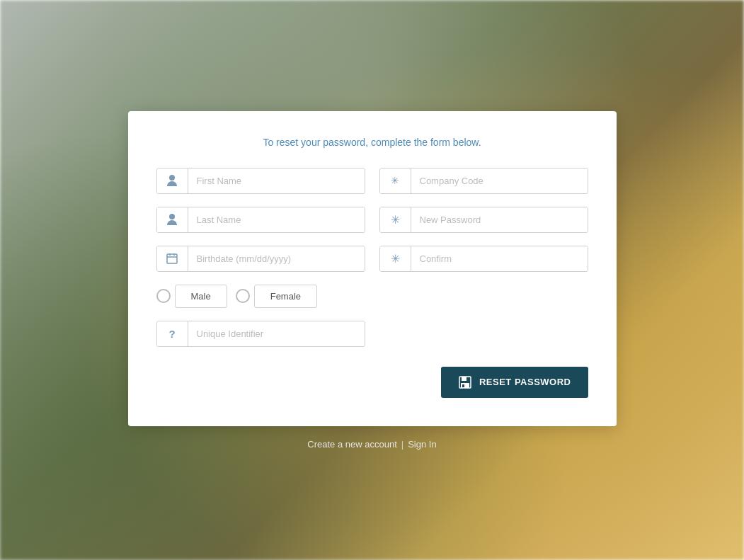  I want to click on asterisk-icon-company: ✳, so click(396, 181).